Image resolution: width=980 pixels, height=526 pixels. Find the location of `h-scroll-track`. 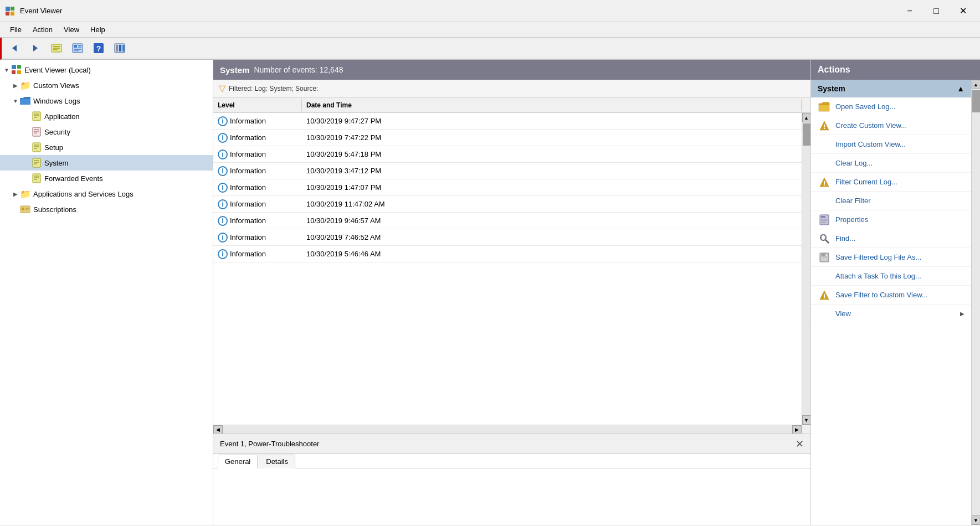

h-scroll-track is located at coordinates (507, 430).